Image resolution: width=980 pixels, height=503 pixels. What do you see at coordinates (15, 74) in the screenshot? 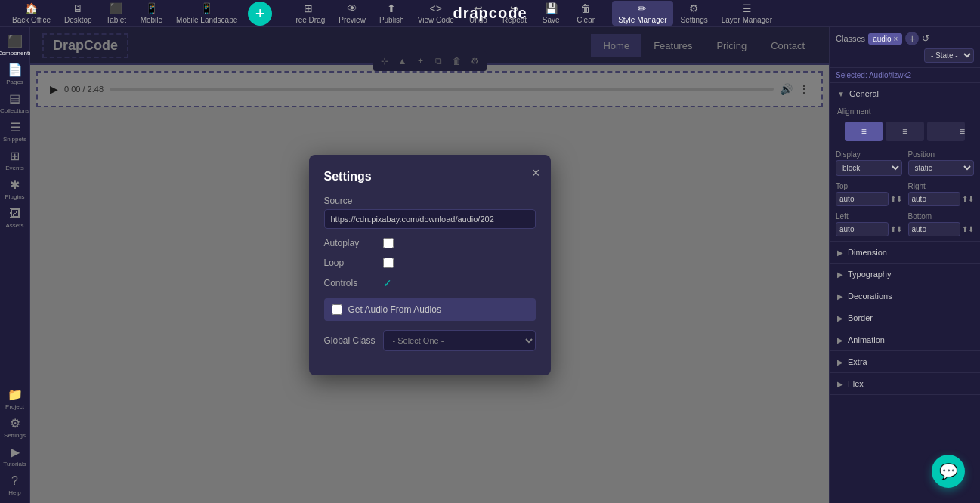
I see `sidebar-item-pages: 📄 Pages` at bounding box center [15, 74].